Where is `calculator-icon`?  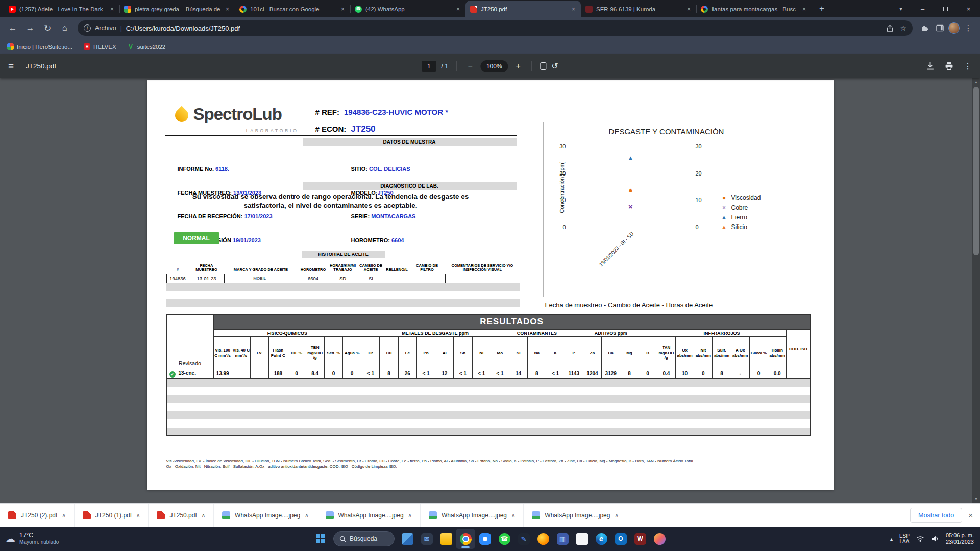 calculator-icon is located at coordinates (562, 539).